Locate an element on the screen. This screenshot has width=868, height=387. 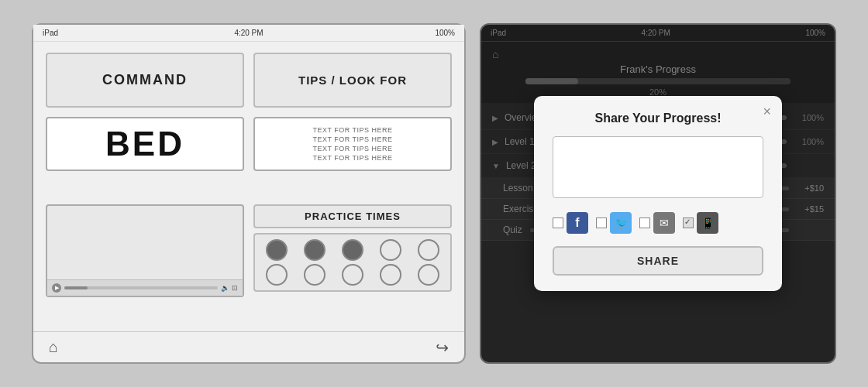
video-progress-fill is located at coordinates (76, 288).